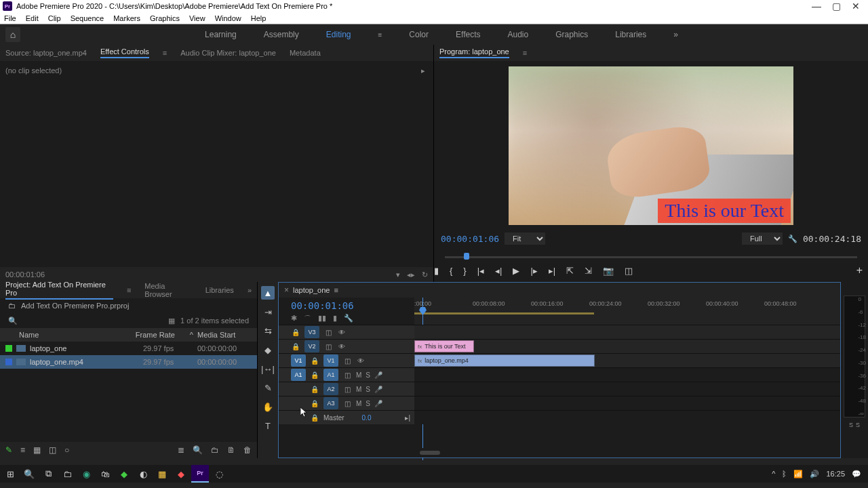  I want to click on lift-icon: ⇱, so click(570, 271).